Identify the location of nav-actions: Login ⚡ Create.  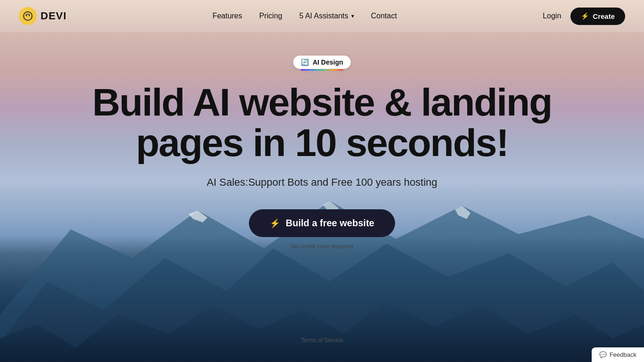
(584, 16).